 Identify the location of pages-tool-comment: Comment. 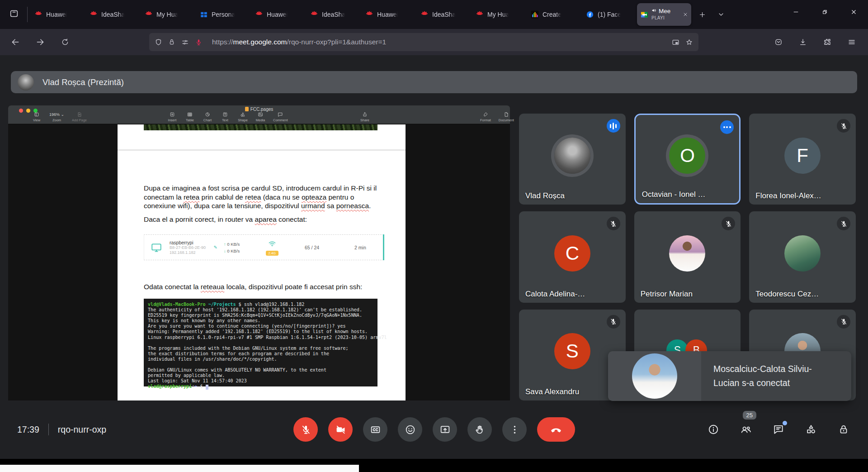
(280, 117).